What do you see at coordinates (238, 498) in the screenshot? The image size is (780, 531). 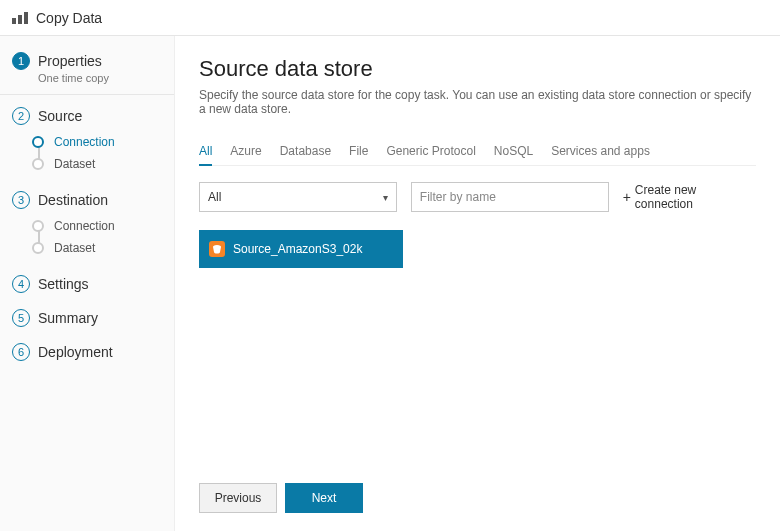 I see `previous-button: Previous` at bounding box center [238, 498].